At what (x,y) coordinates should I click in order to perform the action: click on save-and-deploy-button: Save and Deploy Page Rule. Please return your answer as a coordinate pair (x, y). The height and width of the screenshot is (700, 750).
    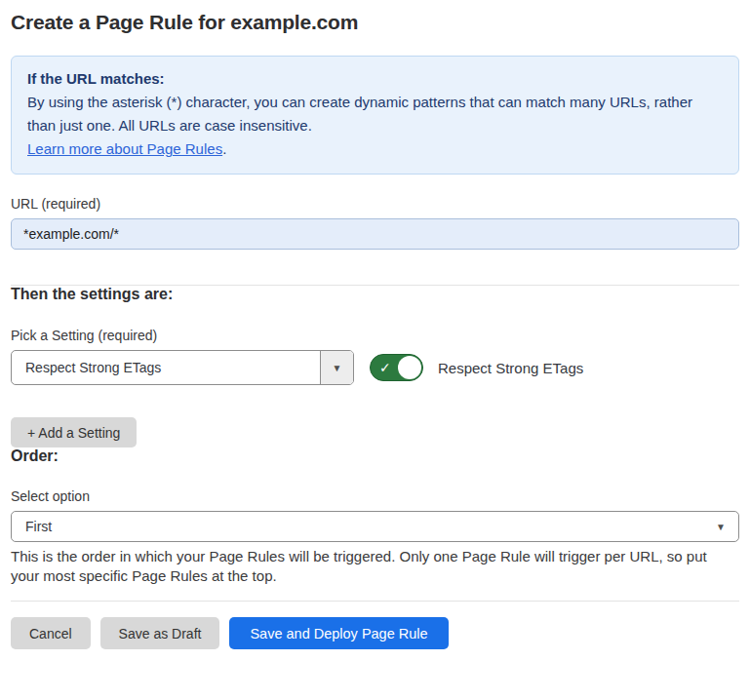
    Looking at the image, I should click on (338, 634).